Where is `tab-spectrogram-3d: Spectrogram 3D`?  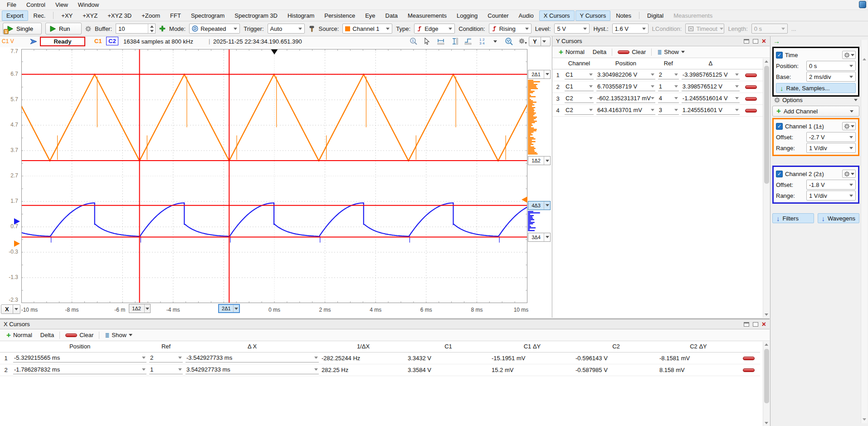
tab-spectrogram-3d: Spectrogram 3D is located at coordinates (256, 15).